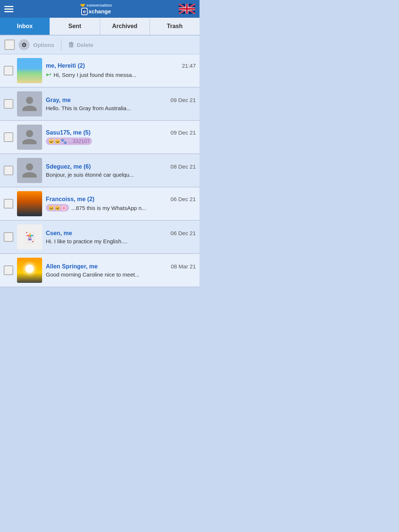  What do you see at coordinates (175, 26) in the screenshot?
I see `tab-trash: Trash` at bounding box center [175, 26].